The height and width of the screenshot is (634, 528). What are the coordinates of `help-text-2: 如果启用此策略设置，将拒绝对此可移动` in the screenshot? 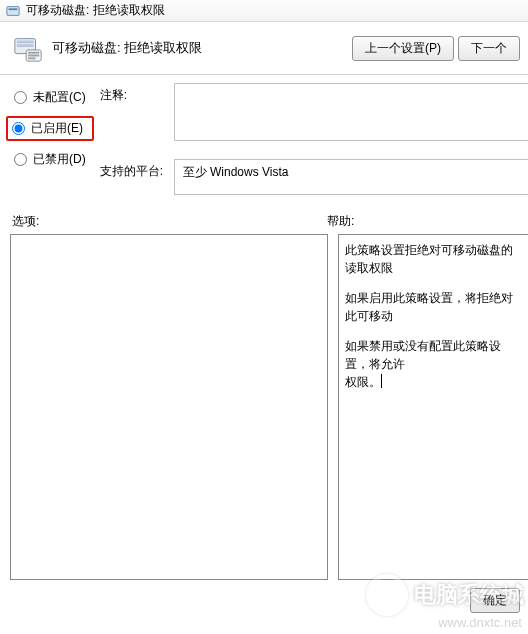 It's located at (434, 307).